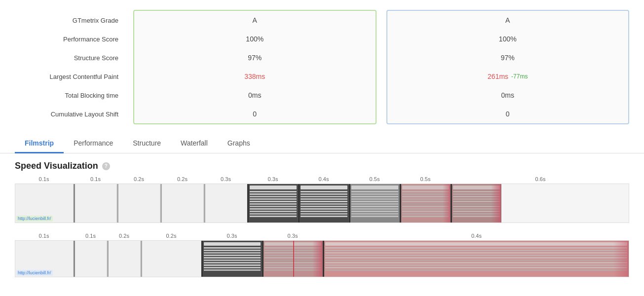  Describe the element at coordinates (255, 76) in the screenshot. I see `card1-lcp: 338ms` at that location.